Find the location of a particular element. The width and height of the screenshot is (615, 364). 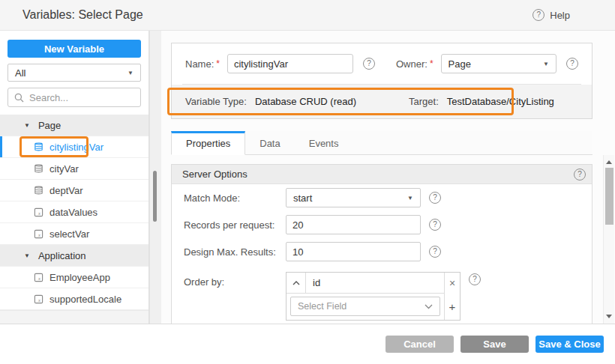

name-help-icon: ? is located at coordinates (369, 64).